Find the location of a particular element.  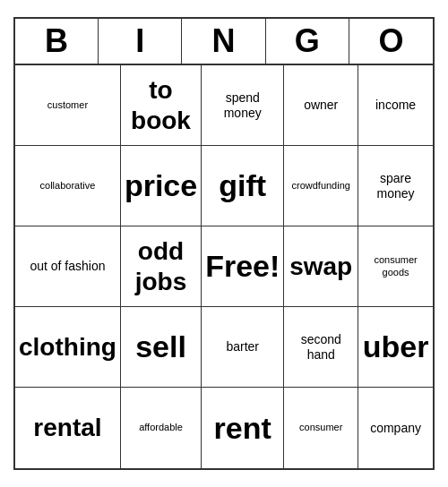

bingo-cell: spare money is located at coordinates (396, 186).